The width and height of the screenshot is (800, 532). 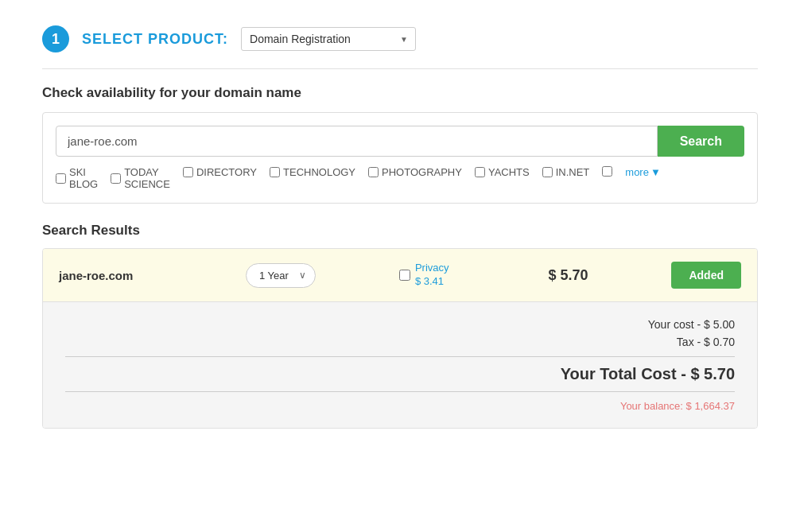 What do you see at coordinates (400, 374) in the screenshot?
I see `total-line: Your Total Cost - $ 5.70` at bounding box center [400, 374].